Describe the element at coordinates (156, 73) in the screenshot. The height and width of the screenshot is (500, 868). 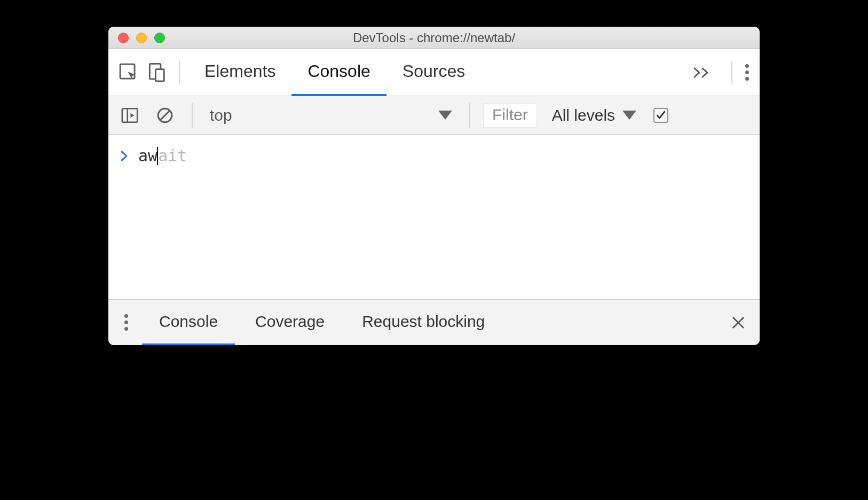
I see `device-toggle-icon` at that location.